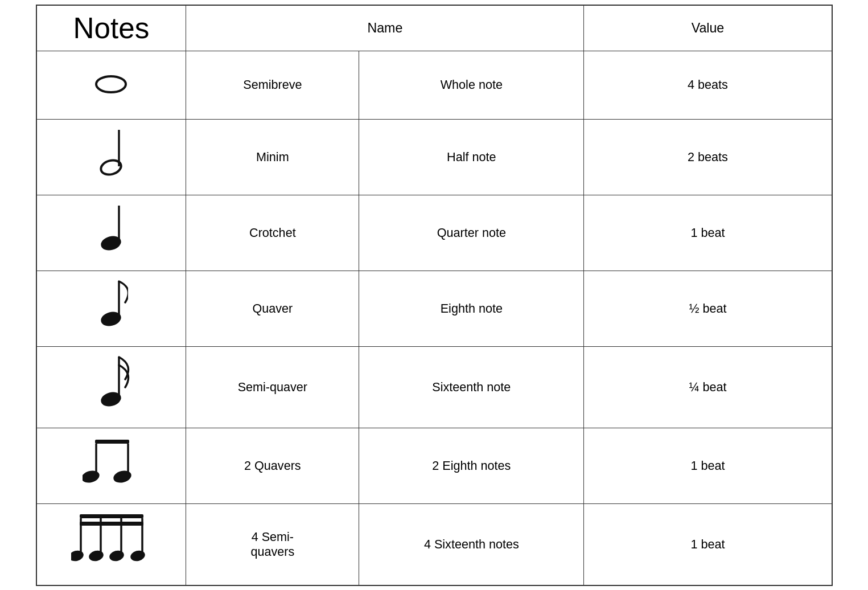 This screenshot has height=590, width=868. I want to click on table-row: Crotchet Quarter note 1 beat, so click(434, 232).